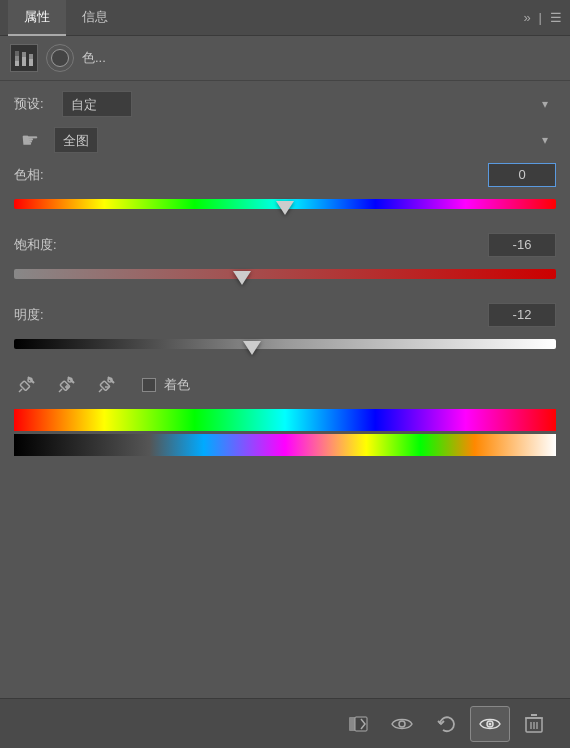 The height and width of the screenshot is (748, 570). What do you see at coordinates (285, 345) in the screenshot?
I see `light-track-container` at bounding box center [285, 345].